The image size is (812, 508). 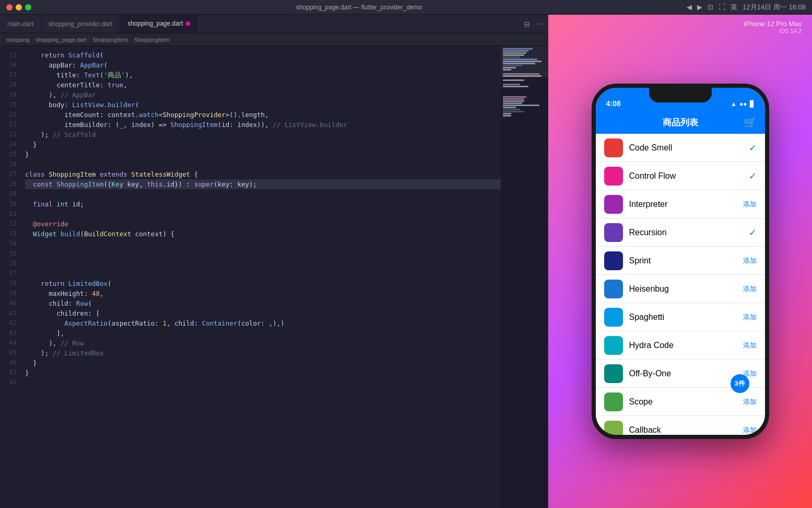 What do you see at coordinates (263, 105) in the screenshot?
I see `code-line-20: body: ListView.builder(` at bounding box center [263, 105].